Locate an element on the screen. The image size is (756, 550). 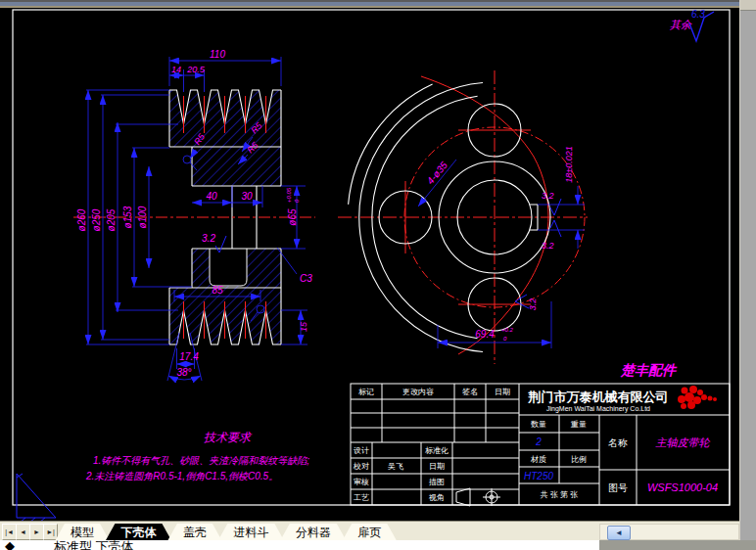
tab-nav-first-icon: |◄ is located at coordinates (10, 532).